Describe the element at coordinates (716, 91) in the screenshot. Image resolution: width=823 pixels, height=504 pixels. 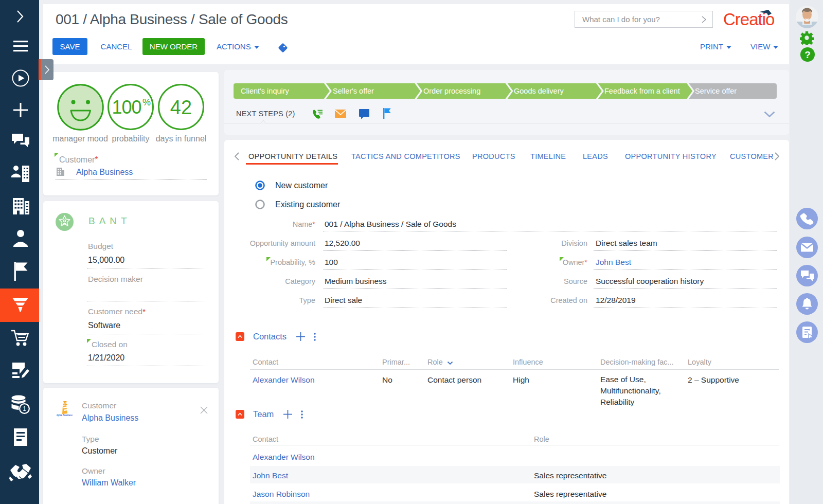
I see `svg-text: Service offer` at that location.